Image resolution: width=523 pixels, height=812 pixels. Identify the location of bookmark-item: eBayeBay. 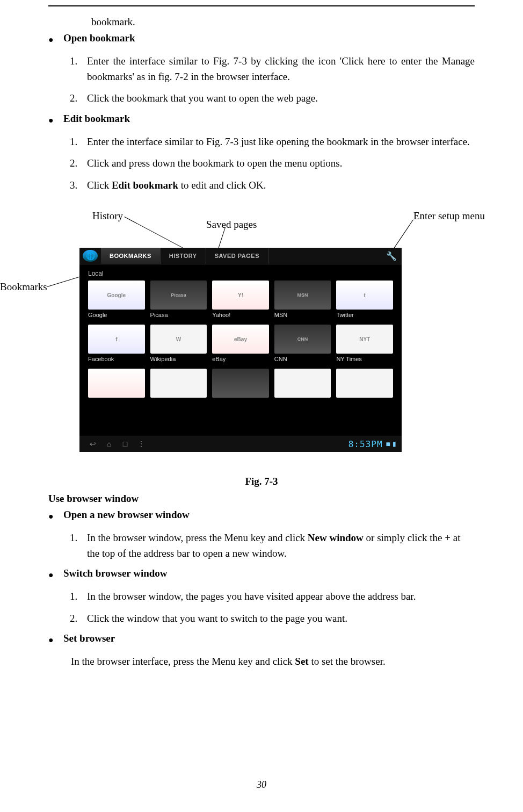
(241, 344).